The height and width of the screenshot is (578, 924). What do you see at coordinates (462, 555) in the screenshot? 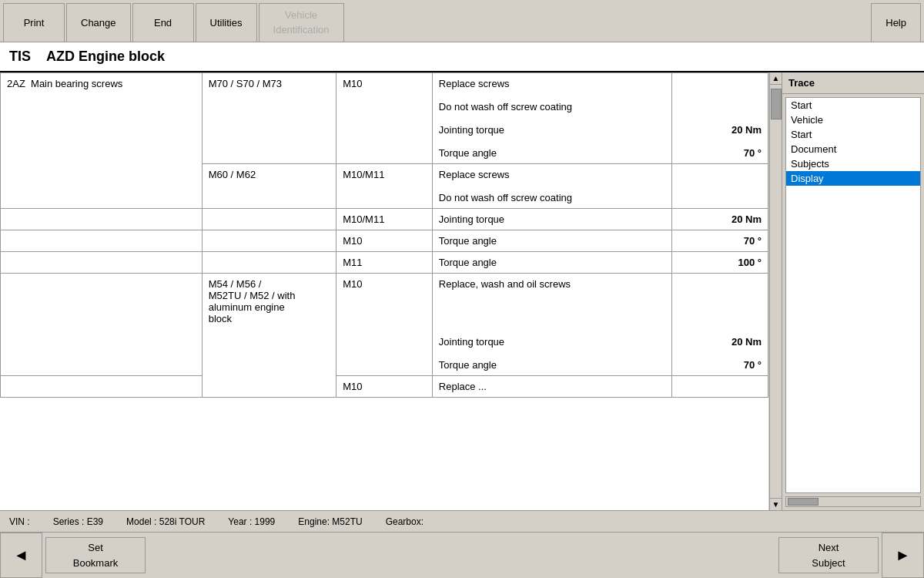
I see `bottom-nav: ◄ SetBookmark NextSubject ►` at bounding box center [462, 555].